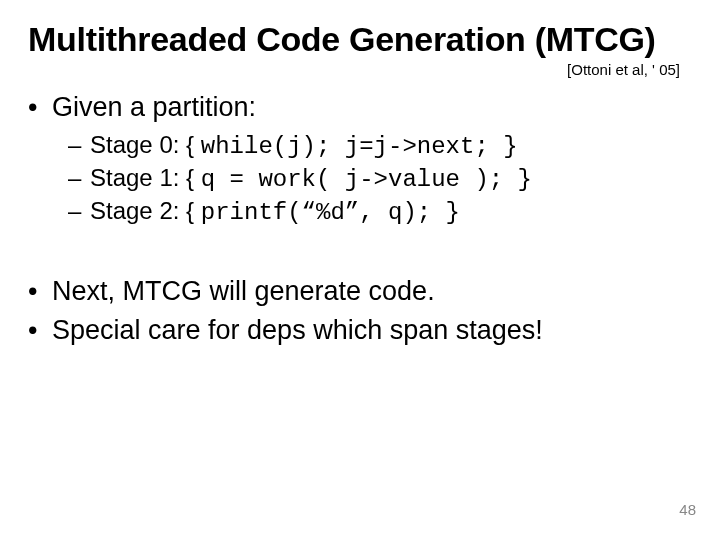  Describe the element at coordinates (330, 212) in the screenshot. I see `stage-code: printf(“%d”, q); }` at that location.